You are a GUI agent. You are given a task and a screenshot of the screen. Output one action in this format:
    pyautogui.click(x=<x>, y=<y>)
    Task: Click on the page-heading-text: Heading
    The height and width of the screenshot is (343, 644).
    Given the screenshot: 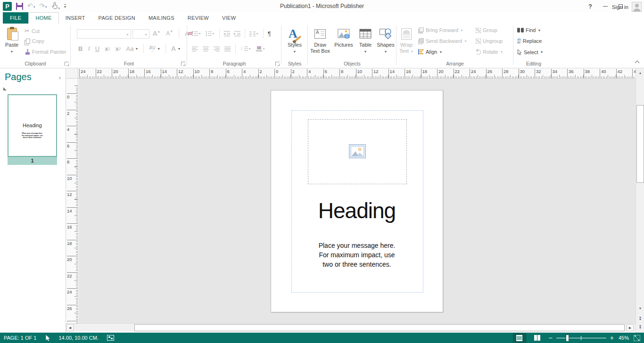 What is the action you would take?
    pyautogui.click(x=357, y=211)
    